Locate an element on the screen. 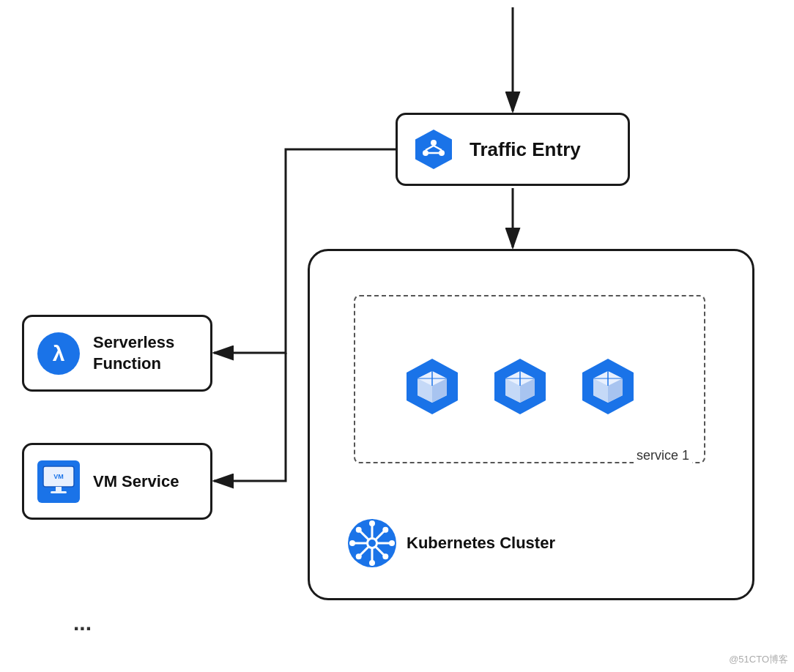 This screenshot has width=794, height=672. vm-icon: VM is located at coordinates (59, 482).